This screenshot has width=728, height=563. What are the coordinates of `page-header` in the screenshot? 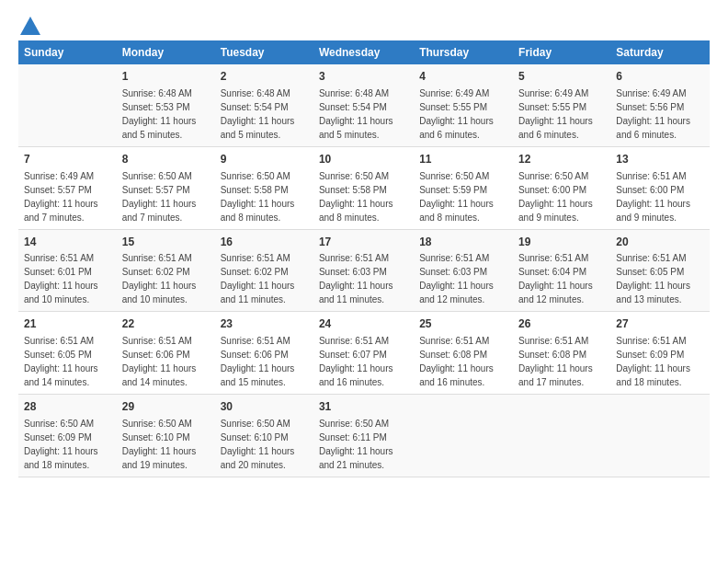 It's located at (364, 25).